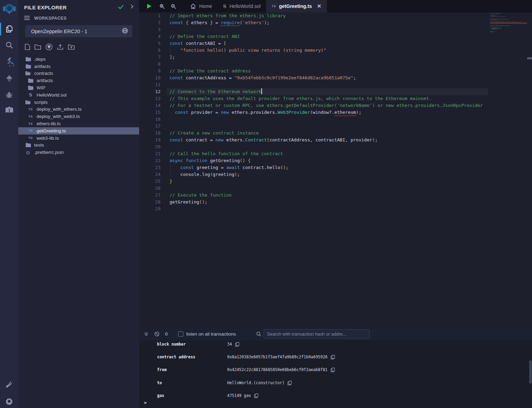  I want to click on line-number: 26, so click(150, 188).